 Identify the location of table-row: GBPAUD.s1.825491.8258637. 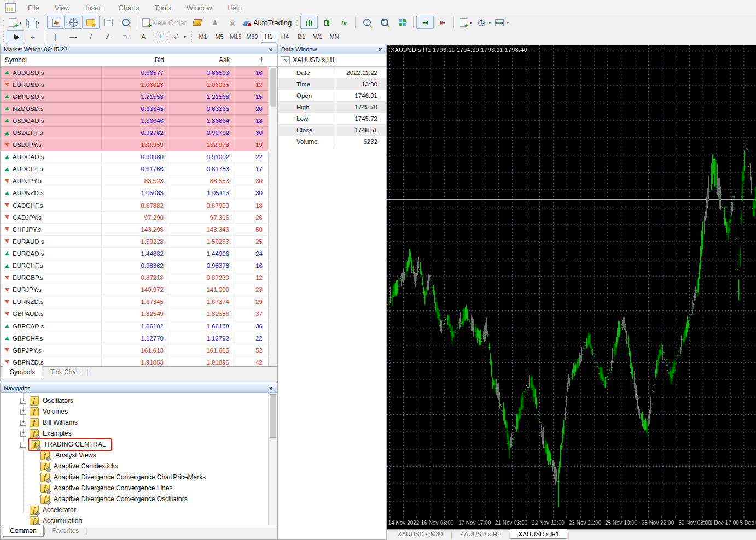
(139, 314).